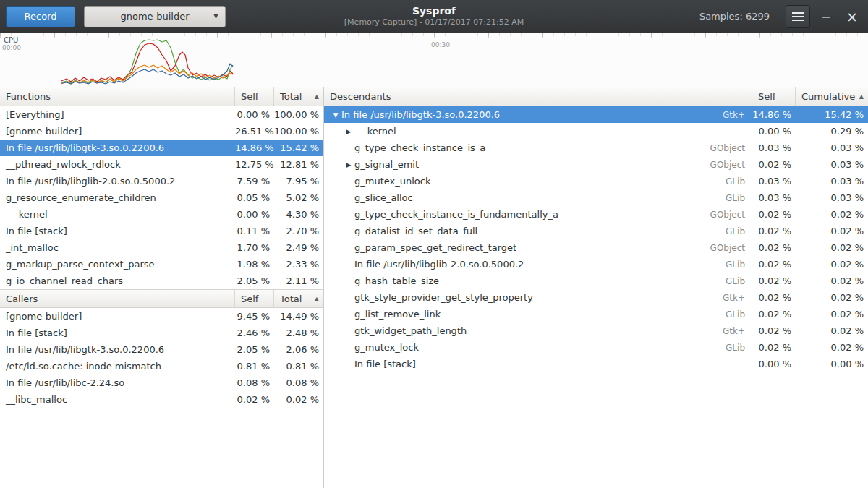 This screenshot has width=868, height=488. I want to click on function-name: - - kernel - -, so click(117, 214).